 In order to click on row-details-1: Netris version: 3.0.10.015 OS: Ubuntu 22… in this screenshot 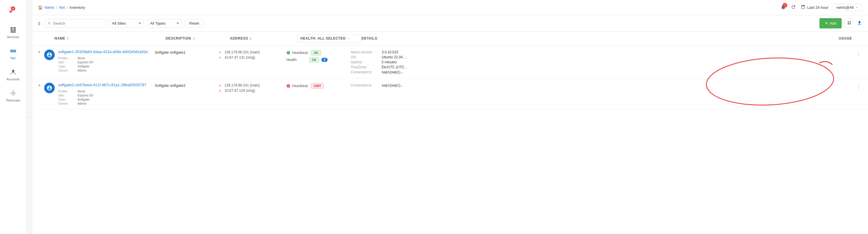, I will do `click(603, 62)`.